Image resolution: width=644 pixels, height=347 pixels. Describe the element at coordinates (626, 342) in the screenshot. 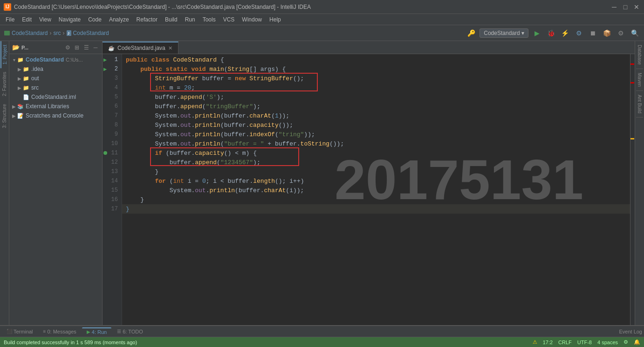

I see `settings-status-icon: ⚙` at that location.